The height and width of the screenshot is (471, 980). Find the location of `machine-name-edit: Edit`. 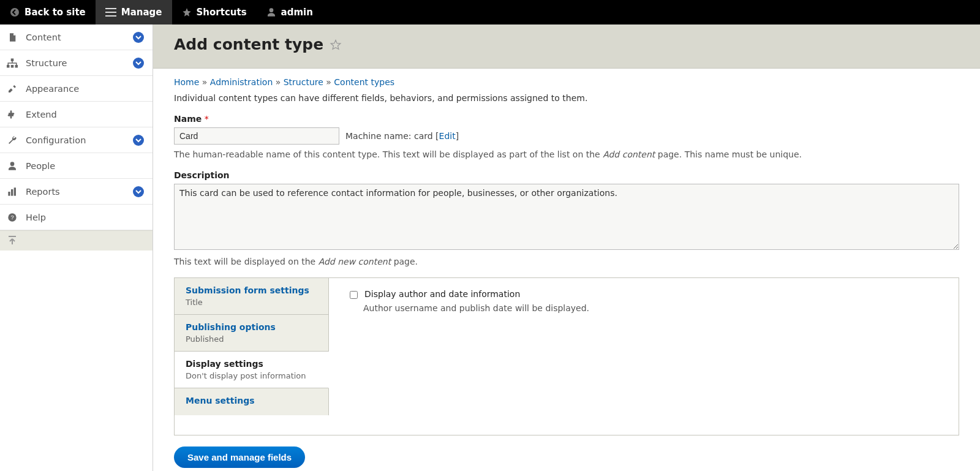

machine-name-edit: Edit is located at coordinates (447, 136).